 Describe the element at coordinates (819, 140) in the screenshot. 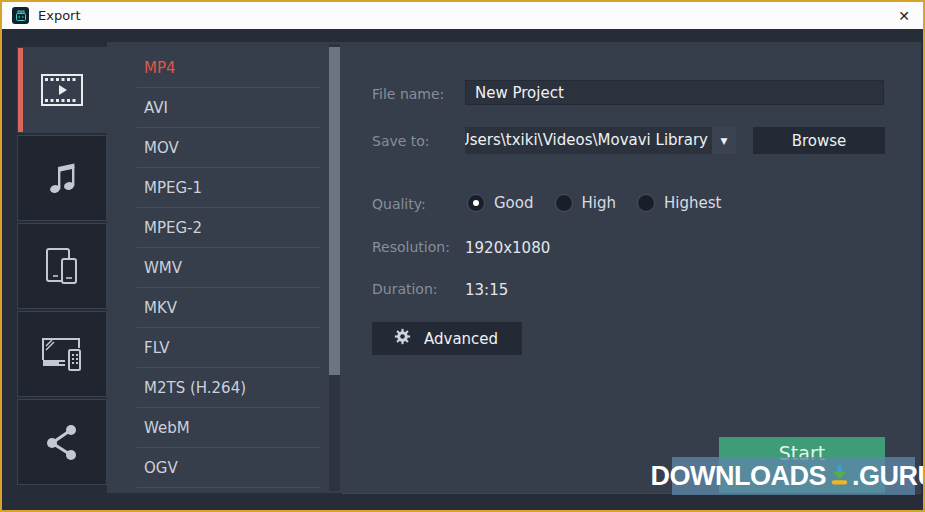

I see `browse-button: Browse` at that location.